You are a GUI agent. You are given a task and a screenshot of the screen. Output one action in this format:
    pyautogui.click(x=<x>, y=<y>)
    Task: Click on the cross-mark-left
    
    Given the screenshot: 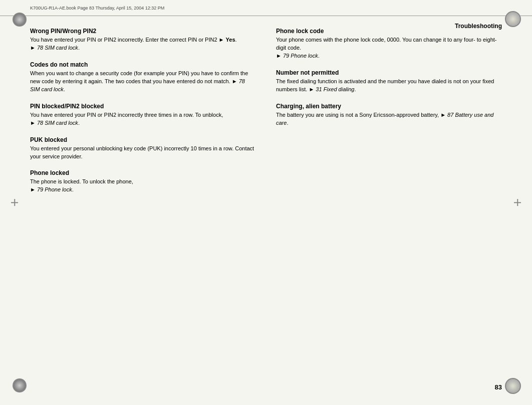 What is the action you would take?
    pyautogui.click(x=15, y=202)
    